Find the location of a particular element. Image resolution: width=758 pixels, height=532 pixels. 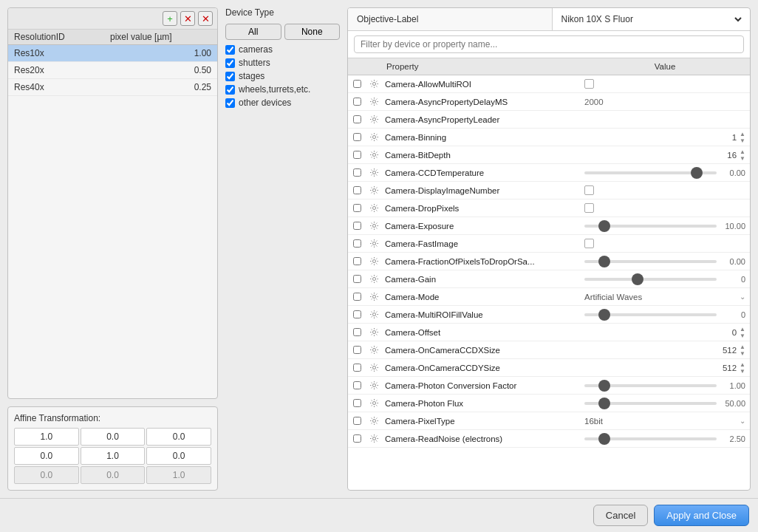

stepper: 1▲▼ is located at coordinates (665, 137).